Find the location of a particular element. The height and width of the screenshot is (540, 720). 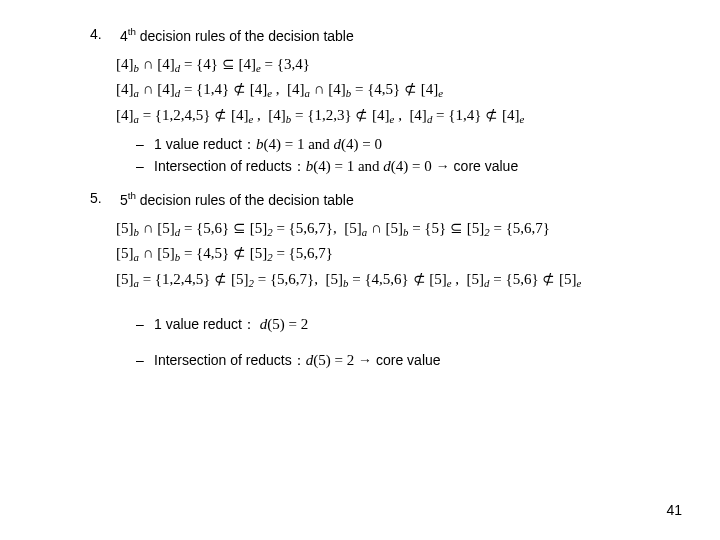

item-5-title-pre: 5 is located at coordinates (124, 200).